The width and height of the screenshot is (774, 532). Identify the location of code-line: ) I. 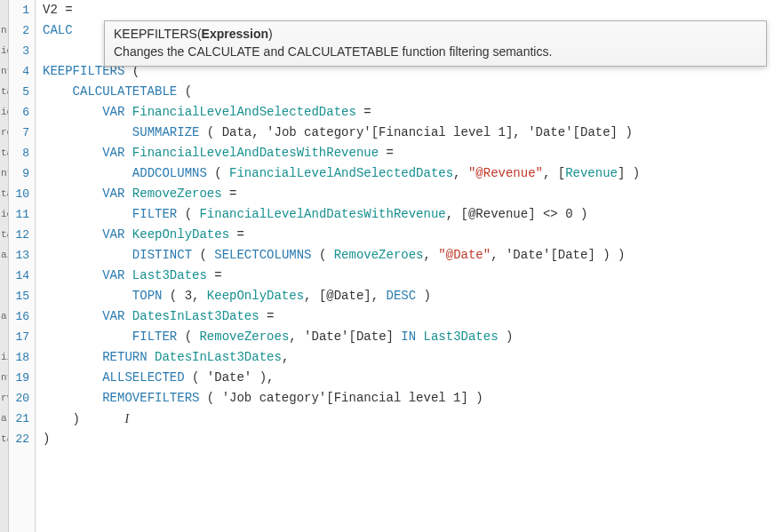
(409, 419).